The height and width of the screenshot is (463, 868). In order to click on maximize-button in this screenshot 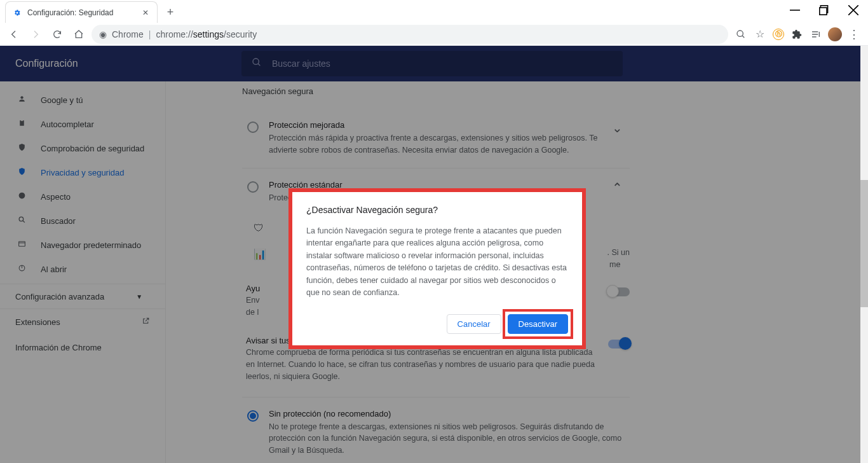, I will do `click(824, 10)`.